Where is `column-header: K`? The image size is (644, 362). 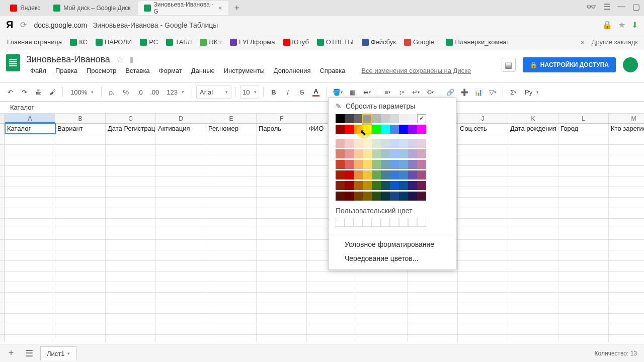
column-header: K is located at coordinates (533, 119).